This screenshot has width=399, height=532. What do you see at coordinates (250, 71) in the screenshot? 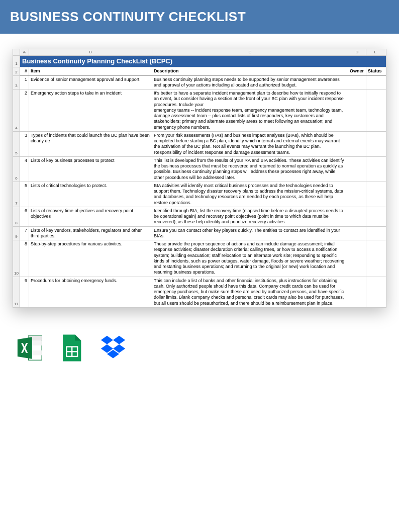
I see `header-desc: Description` at bounding box center [250, 71].